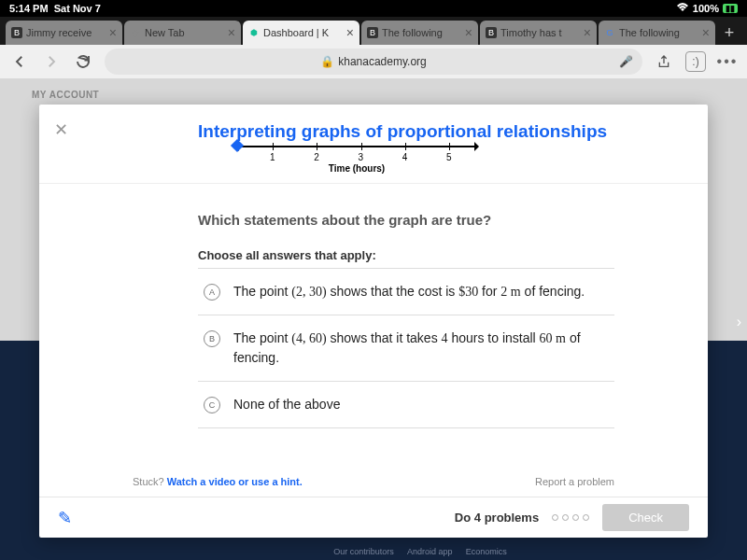 The width and height of the screenshot is (747, 560). Describe the element at coordinates (51, 62) in the screenshot. I see `forward-button` at that location.